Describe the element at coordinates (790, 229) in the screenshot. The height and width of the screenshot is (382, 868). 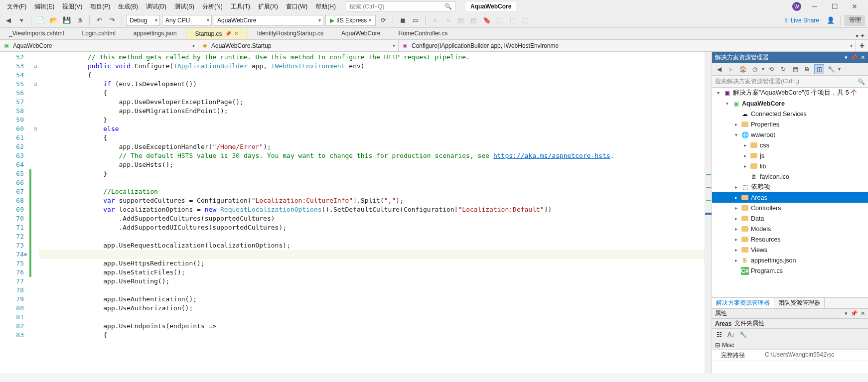
I see `tree-node: ▸Models` at that location.